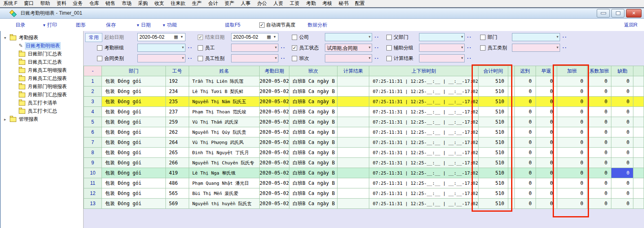 This screenshot has width=644, height=228. What do you see at coordinates (622, 71) in the screenshot?
I see `col-header-absent: 缺勤` at bounding box center [622, 71].